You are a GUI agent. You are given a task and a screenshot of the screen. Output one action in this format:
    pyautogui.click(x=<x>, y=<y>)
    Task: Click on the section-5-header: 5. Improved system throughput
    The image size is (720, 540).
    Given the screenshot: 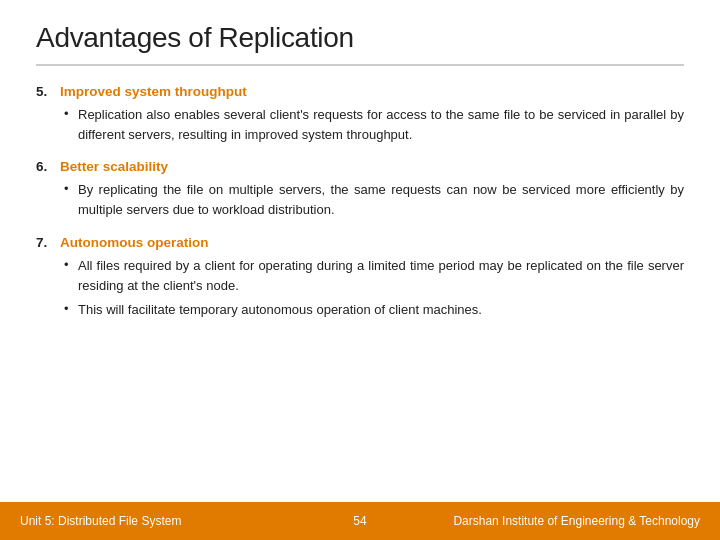 What is the action you would take?
    pyautogui.click(x=360, y=92)
    